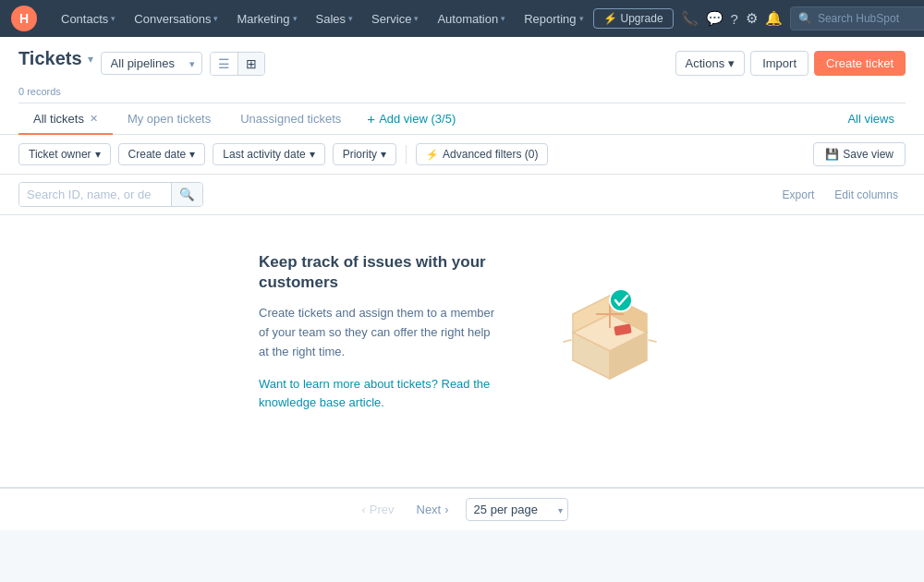 The height and width of the screenshot is (582, 924). I want to click on prev-icon: ‹, so click(363, 510).